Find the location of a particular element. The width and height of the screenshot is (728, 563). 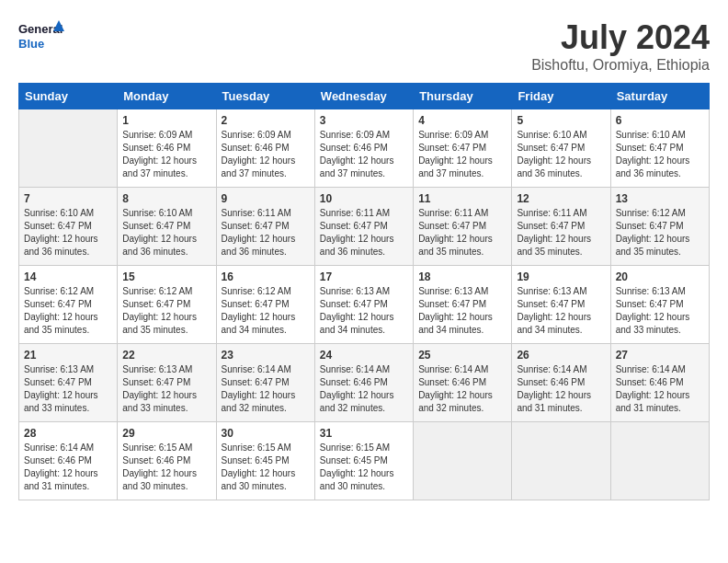

day-cell: 23Sunrise: 6:14 AM Sunset: 6:47 PM Dayli… is located at coordinates (265, 383).